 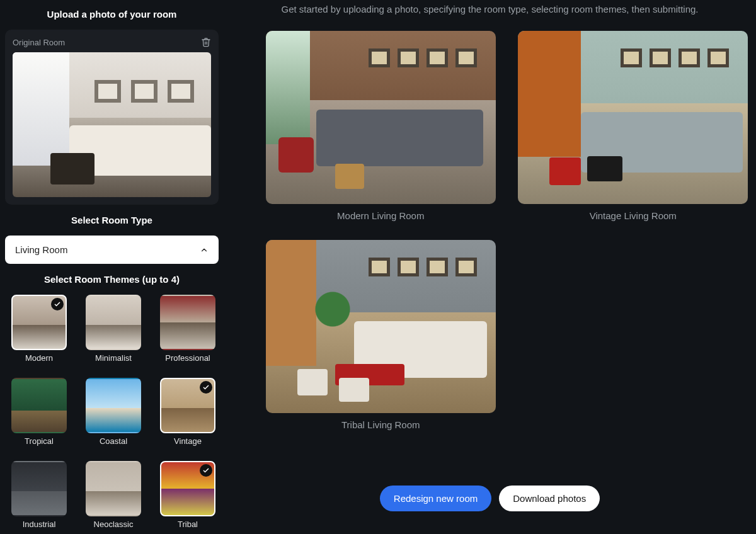 What do you see at coordinates (39, 524) in the screenshot?
I see `theme-label: Industrial` at bounding box center [39, 524].